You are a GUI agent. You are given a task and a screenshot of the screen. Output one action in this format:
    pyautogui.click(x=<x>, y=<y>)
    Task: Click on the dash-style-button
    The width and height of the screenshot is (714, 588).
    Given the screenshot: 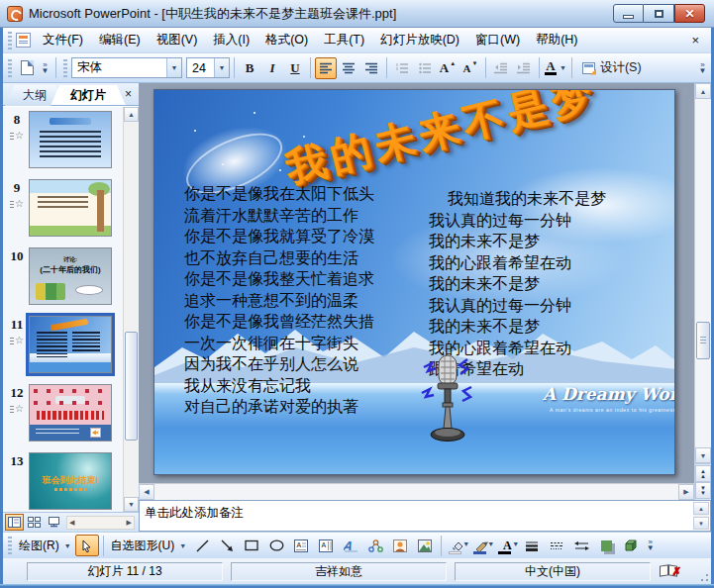 What is the action you would take?
    pyautogui.click(x=557, y=545)
    